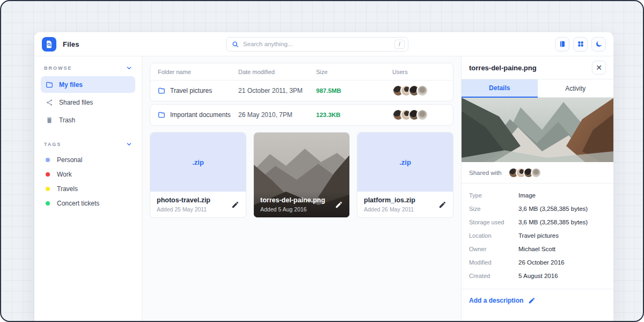 This screenshot has height=322, width=644. What do you see at coordinates (88, 68) in the screenshot?
I see `browse-section-header: BROWSE` at bounding box center [88, 68].